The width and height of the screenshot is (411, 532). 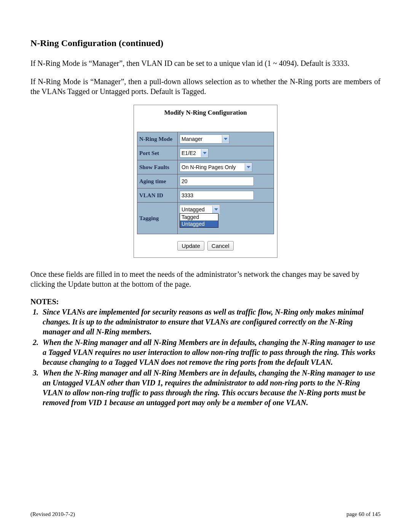 I want to click on select-nring-mode: Manager, so click(x=205, y=139).